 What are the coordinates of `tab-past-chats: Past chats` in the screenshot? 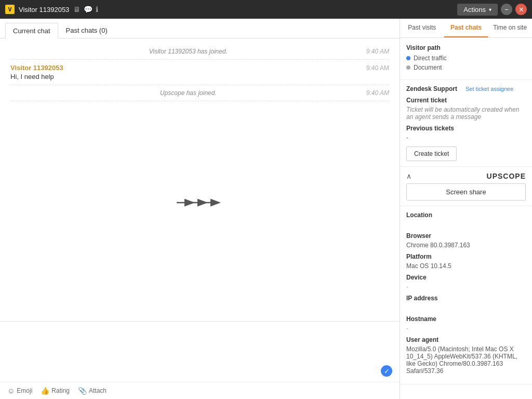 It's located at (467, 28).